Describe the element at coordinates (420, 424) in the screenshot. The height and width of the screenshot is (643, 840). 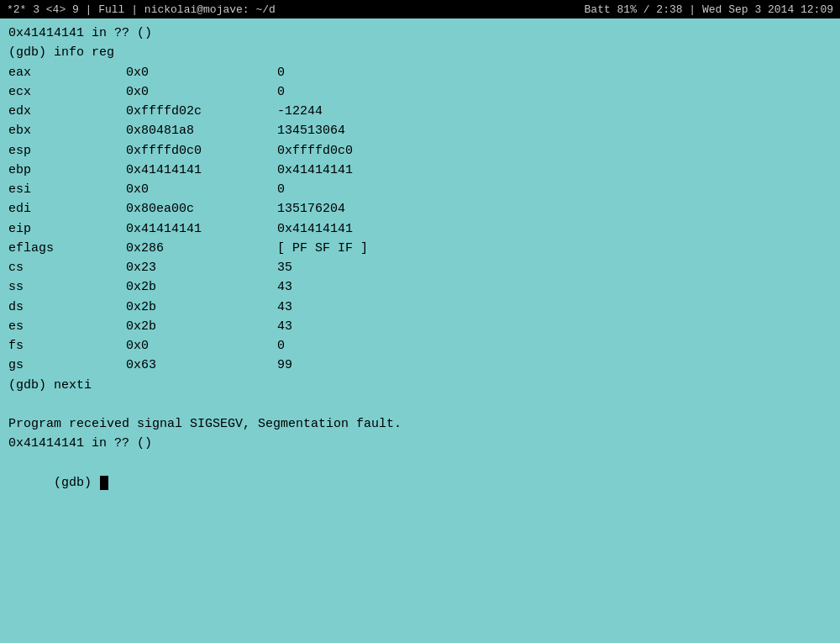
I see `signal-line: Program received signal SIGSEGV, Segment…` at that location.